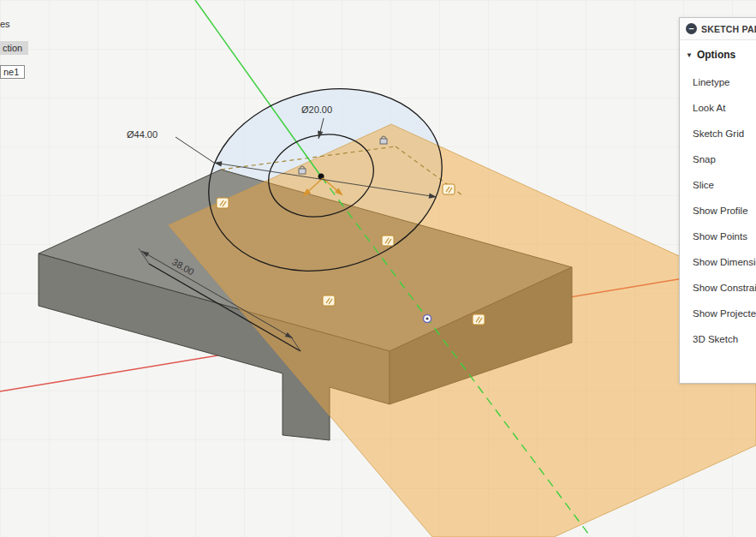  Describe the element at coordinates (717, 82) in the screenshot. I see `palette-item-linetype: Linetype` at that location.